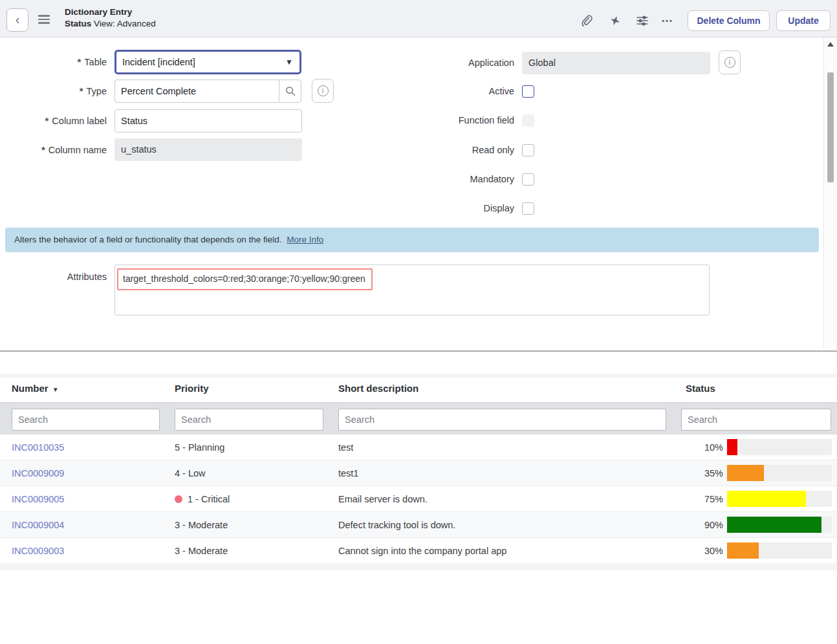  What do you see at coordinates (110, 24) in the screenshot?
I see `record-subtitle: Status View: Advanced` at bounding box center [110, 24].